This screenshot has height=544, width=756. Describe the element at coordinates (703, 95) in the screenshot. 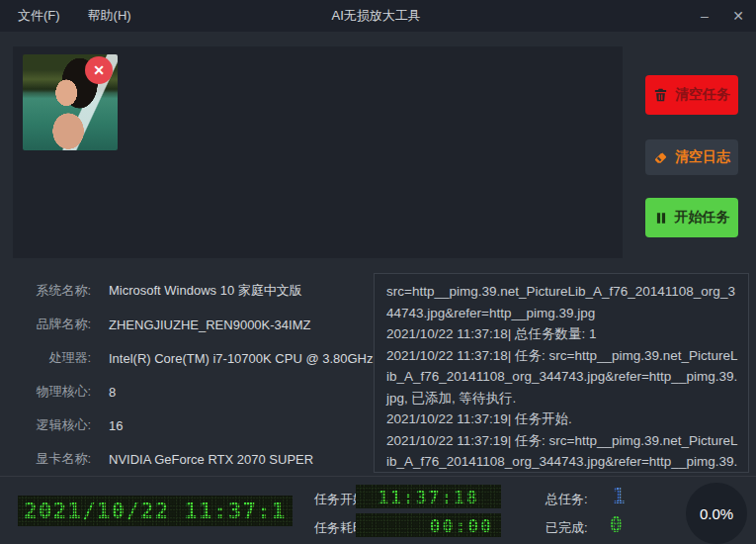

I see `clear-tasks-label: 清空任务` at that location.